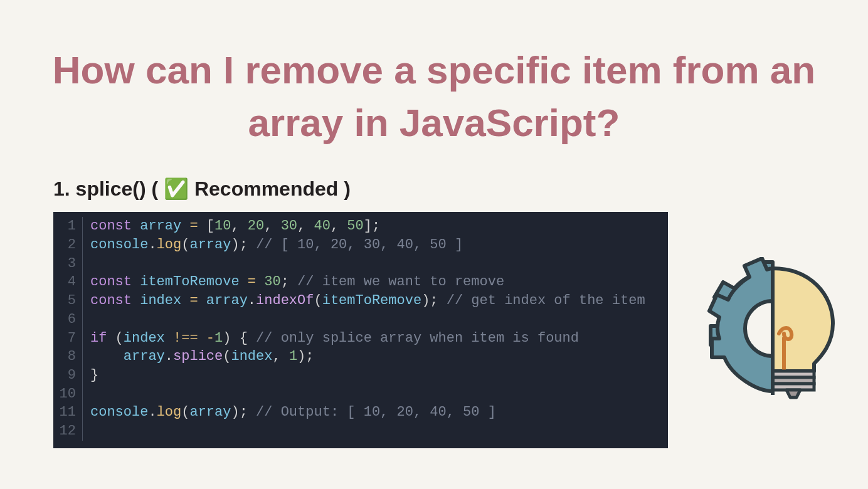  Describe the element at coordinates (68, 301) in the screenshot. I see `line-number: 5` at that location.